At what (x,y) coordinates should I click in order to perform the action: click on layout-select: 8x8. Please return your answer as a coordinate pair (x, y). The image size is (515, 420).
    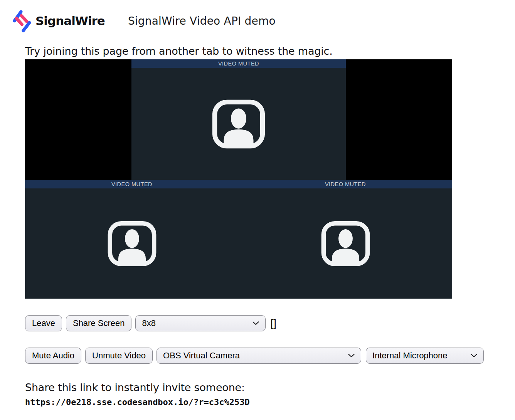
    Looking at the image, I should click on (200, 323).